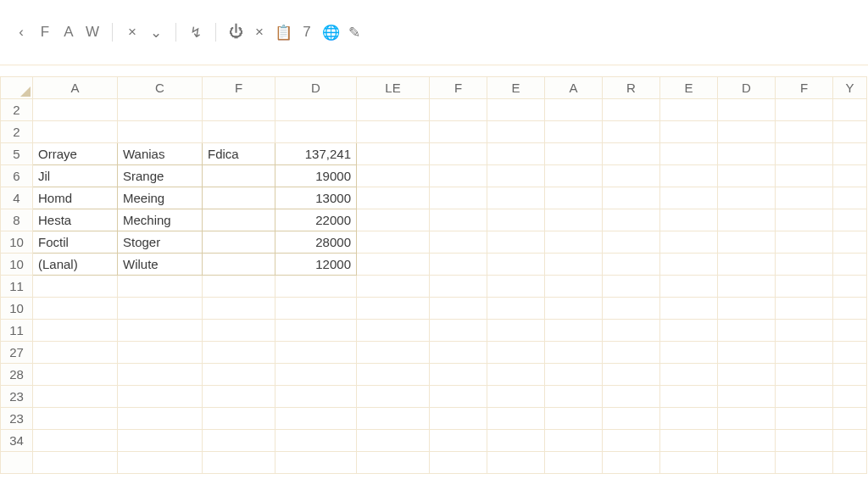 The height and width of the screenshot is (496, 868). What do you see at coordinates (239, 154) in the screenshot?
I see `cell: Fdica` at bounding box center [239, 154].